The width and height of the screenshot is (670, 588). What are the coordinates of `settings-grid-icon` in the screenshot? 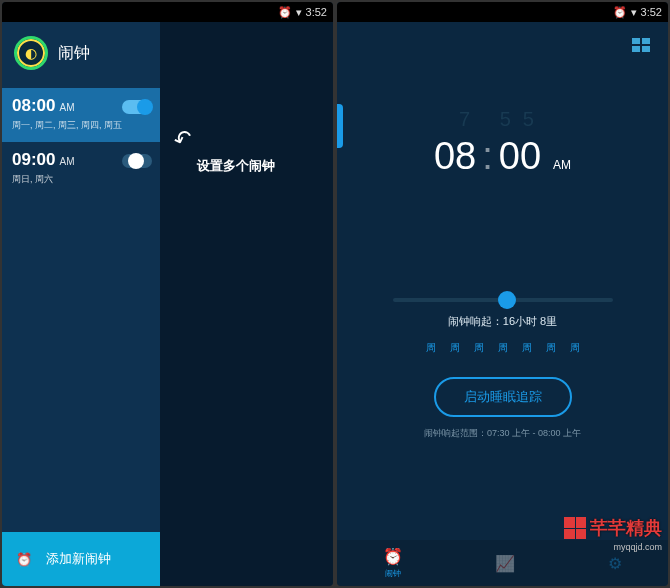 It's located at (641, 45).